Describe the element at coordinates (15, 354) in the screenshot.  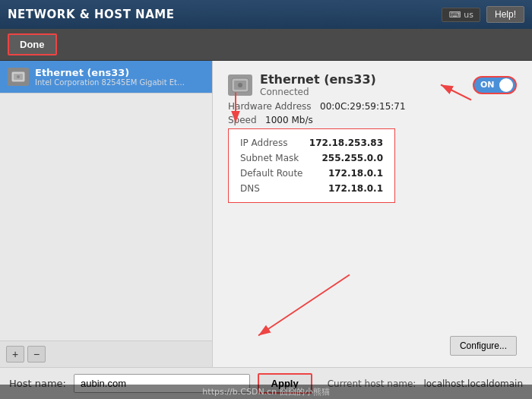
I see `add-interface-button: +` at that location.